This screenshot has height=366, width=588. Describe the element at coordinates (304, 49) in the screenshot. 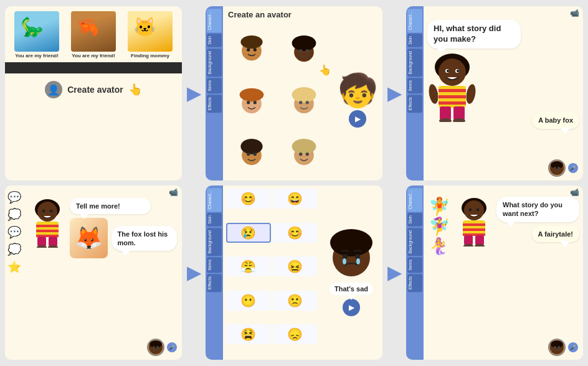

I see `face-2: 👆` at that location.